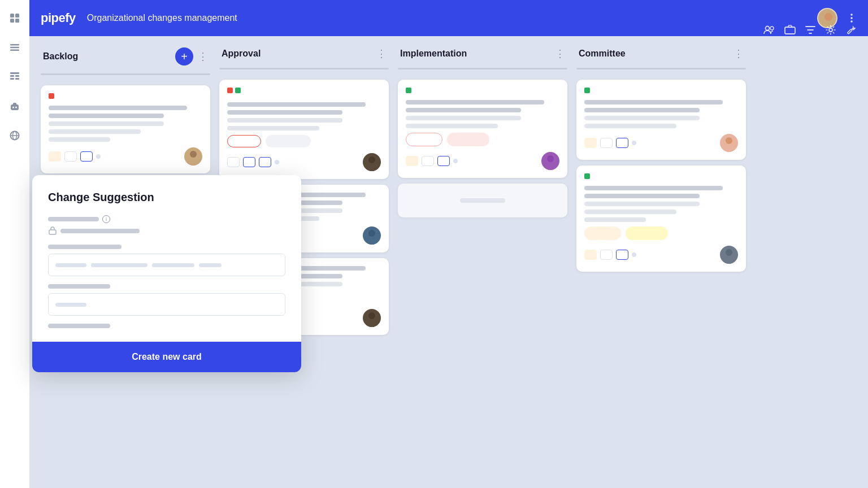  I want to click on create-new-card-button: Create new card, so click(167, 357).